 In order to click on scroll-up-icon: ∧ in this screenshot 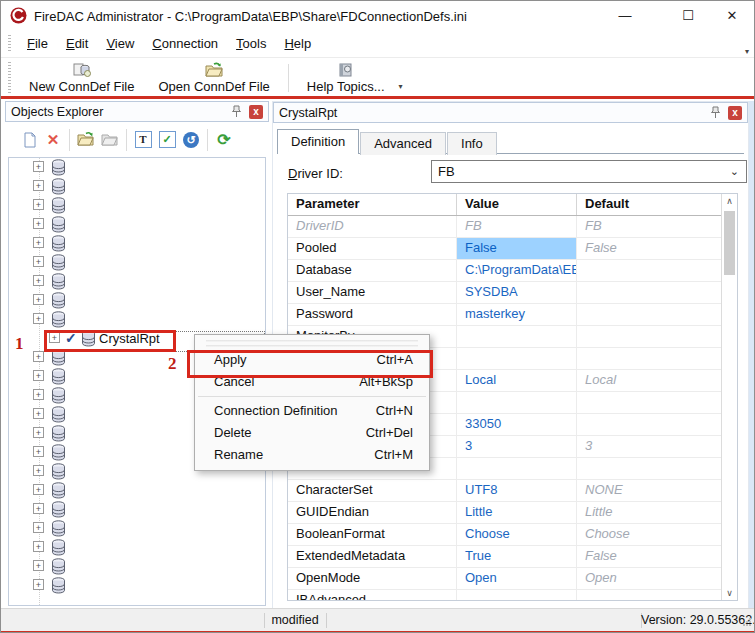, I will do `click(730, 201)`.